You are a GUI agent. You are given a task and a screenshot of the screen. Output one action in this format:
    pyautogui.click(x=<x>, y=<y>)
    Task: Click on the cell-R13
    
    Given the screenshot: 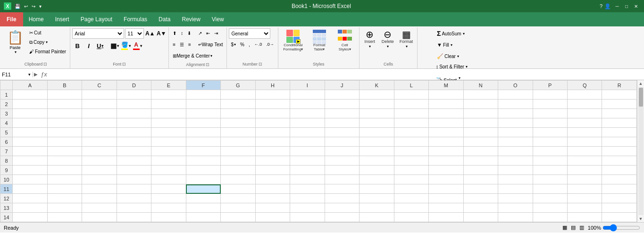 What is the action you would take?
    pyautogui.click(x=619, y=208)
    